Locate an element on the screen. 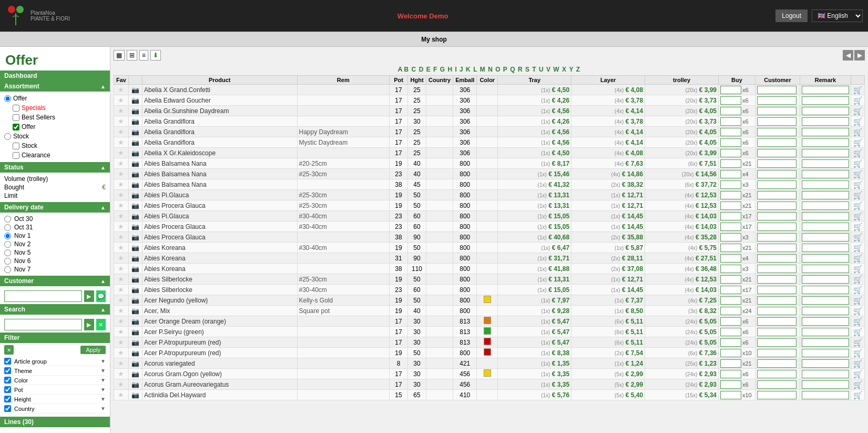 The width and height of the screenshot is (868, 433). alpha-w: W is located at coordinates (556, 69).